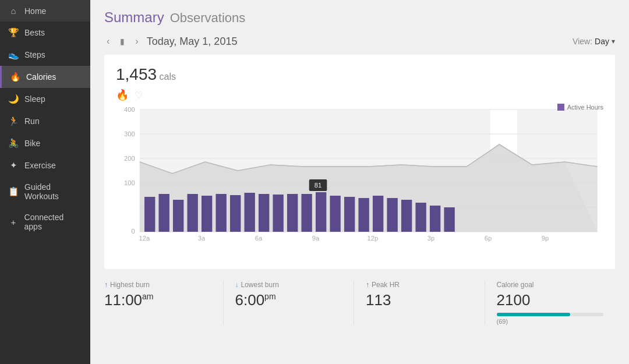 The width and height of the screenshot is (629, 364). I want to click on sidebar-item-label: Guided Workouts, so click(54, 192).